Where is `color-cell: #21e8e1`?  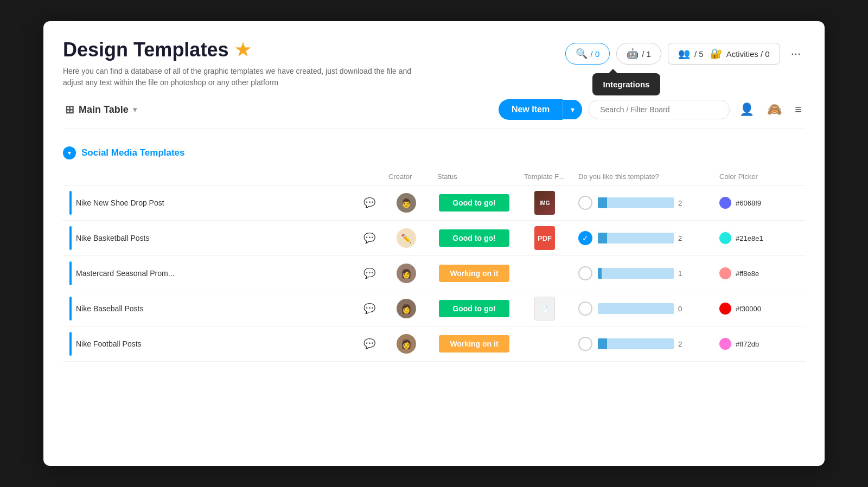
color-cell: #21e8e1 is located at coordinates (759, 238).